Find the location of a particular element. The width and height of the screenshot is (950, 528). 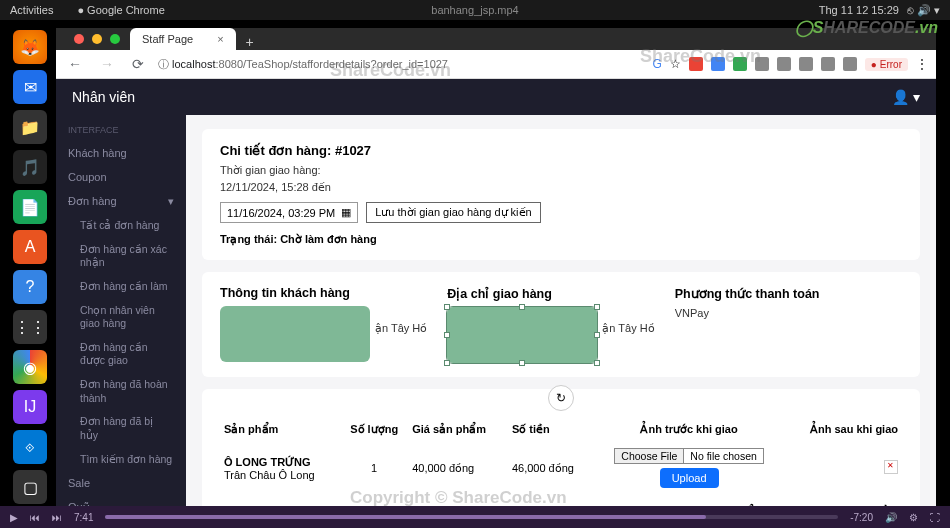

refresh-button: ↻ is located at coordinates (561, 398).